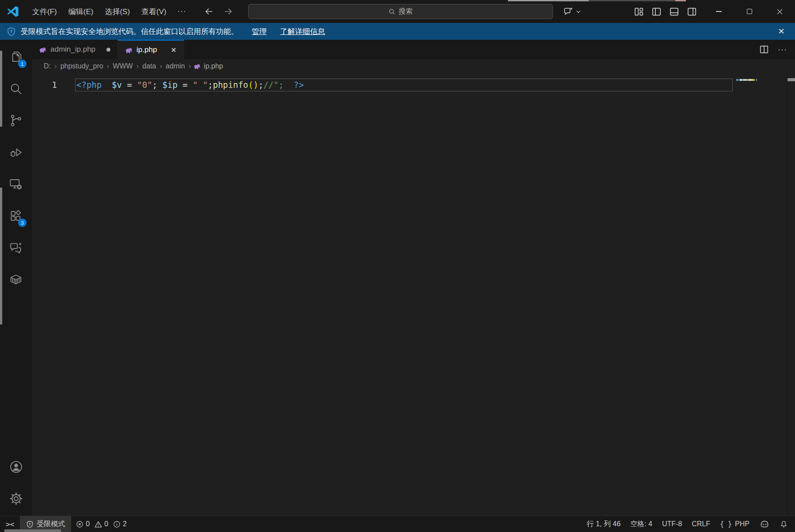 The height and width of the screenshot is (532, 795). Describe the element at coordinates (106, 524) in the screenshot. I see `warning-count: 0` at that location.